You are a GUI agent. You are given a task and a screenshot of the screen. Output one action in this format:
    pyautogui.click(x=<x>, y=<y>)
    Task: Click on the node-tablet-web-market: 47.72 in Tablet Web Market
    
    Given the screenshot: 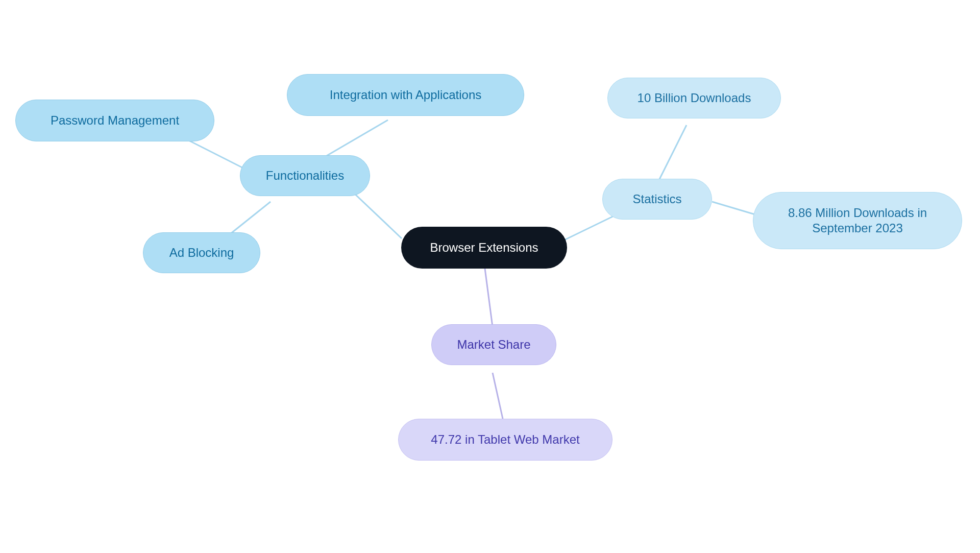 What is the action you would take?
    pyautogui.click(x=505, y=440)
    